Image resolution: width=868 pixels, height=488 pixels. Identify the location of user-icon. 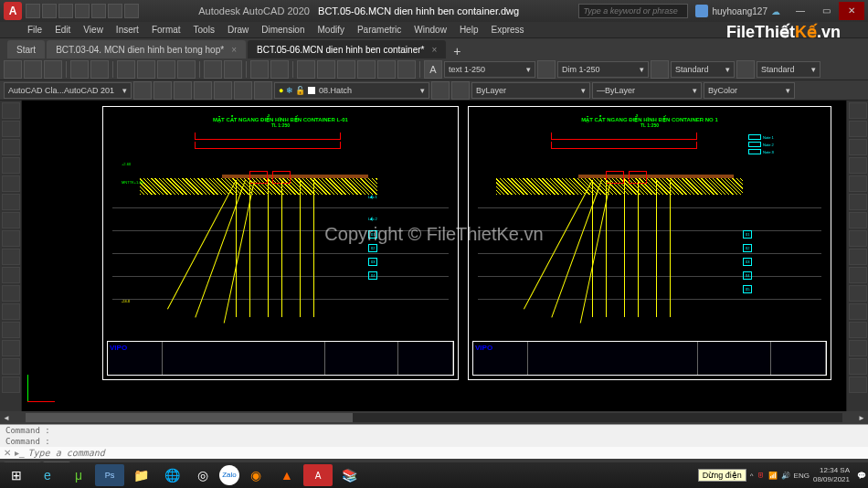
(702, 11).